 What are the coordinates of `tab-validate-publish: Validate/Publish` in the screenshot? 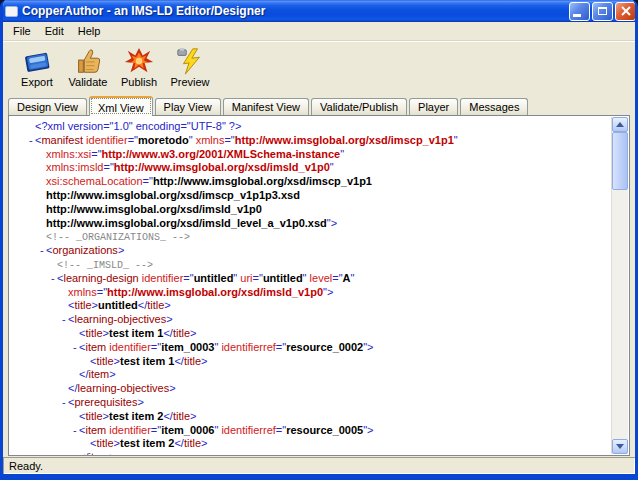 It's located at (359, 106).